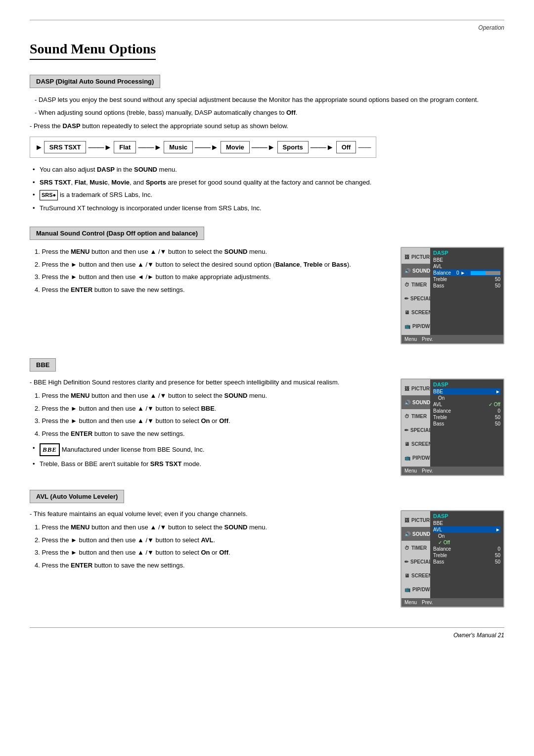  I want to click on pip-label: PIP/DW, so click(421, 327).